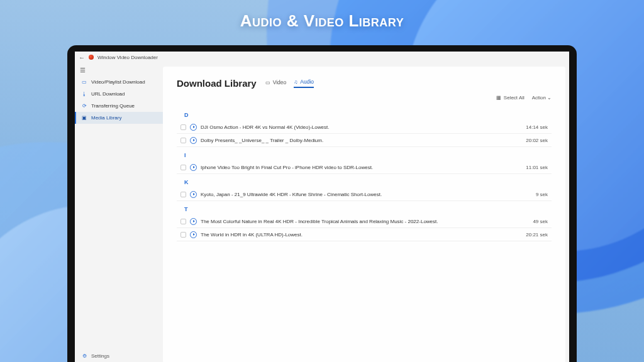 This screenshot has width=644, height=362. Describe the element at coordinates (365, 221) in the screenshot. I see `item-title: The Most Colorful Nature in Real 4K HDR …` at that location.